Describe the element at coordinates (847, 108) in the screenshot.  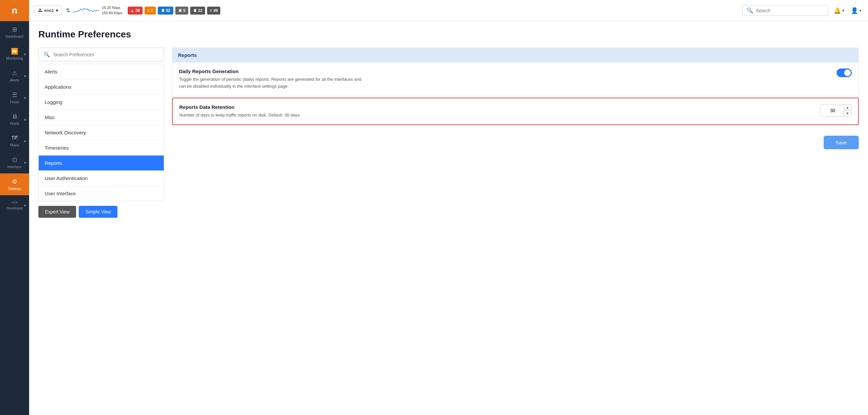
I see `spinner-up: ▲` at that location.